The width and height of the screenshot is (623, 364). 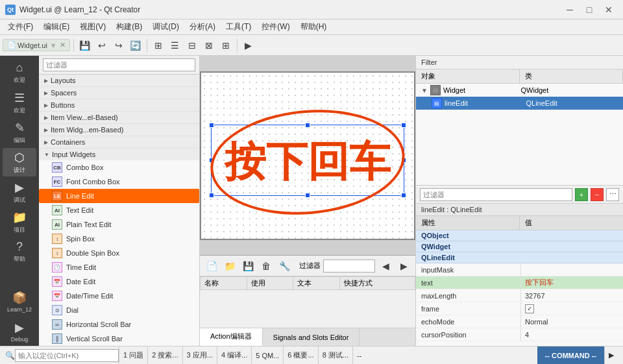 I want to click on props-more-btn: ⋯, so click(x=613, y=195).